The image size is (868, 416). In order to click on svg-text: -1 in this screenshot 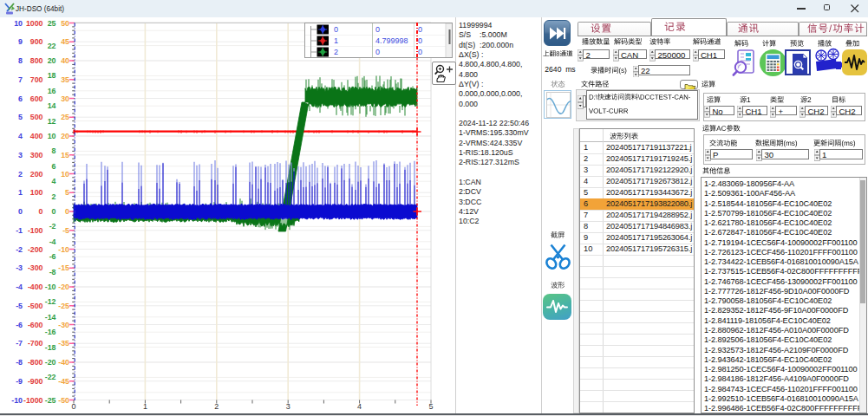, I will do `click(19, 231)`.